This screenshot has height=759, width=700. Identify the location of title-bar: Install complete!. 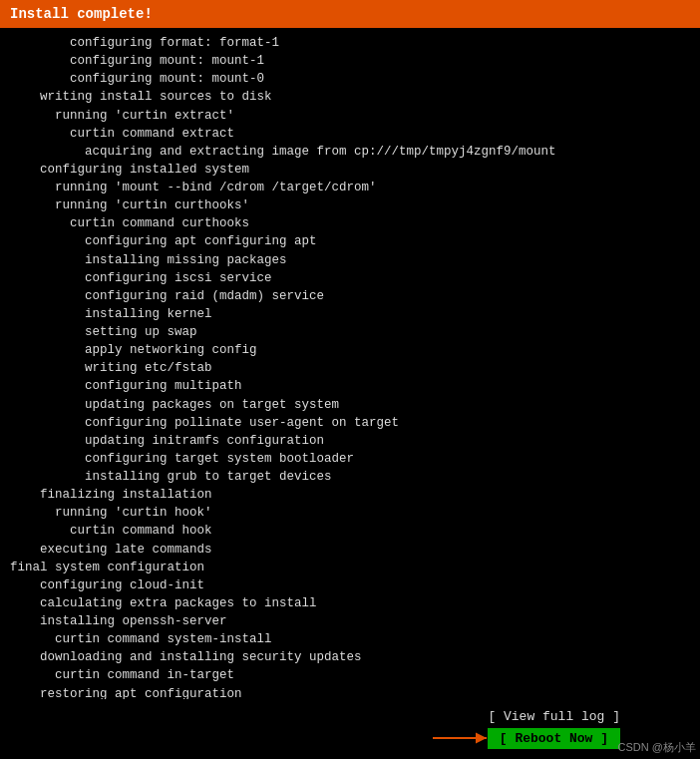
(350, 14).